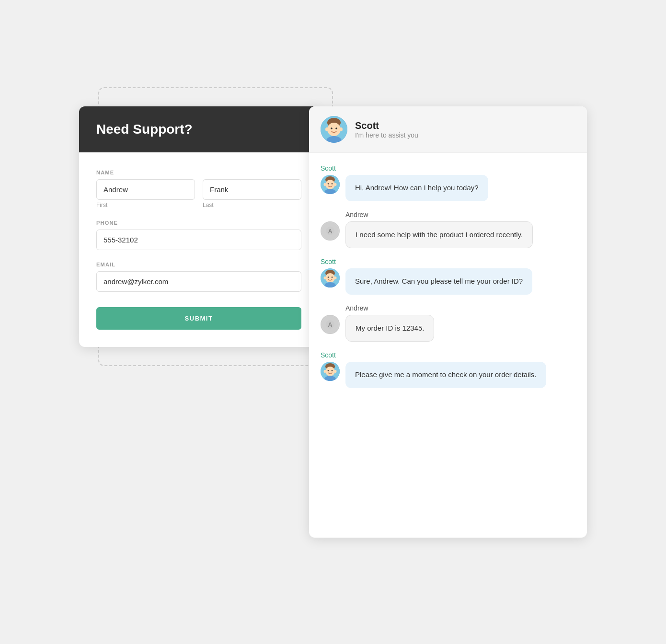  What do you see at coordinates (199, 129) in the screenshot?
I see `form-header: Need Support?` at bounding box center [199, 129].